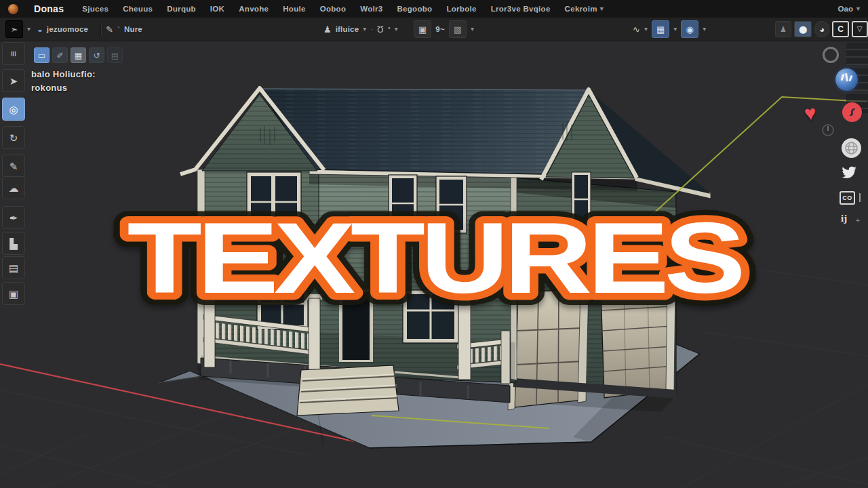 Image resolution: width=868 pixels, height=488 pixels. What do you see at coordinates (831, 55) in the screenshot?
I see `orbit-gizmo-ring` at bounding box center [831, 55].